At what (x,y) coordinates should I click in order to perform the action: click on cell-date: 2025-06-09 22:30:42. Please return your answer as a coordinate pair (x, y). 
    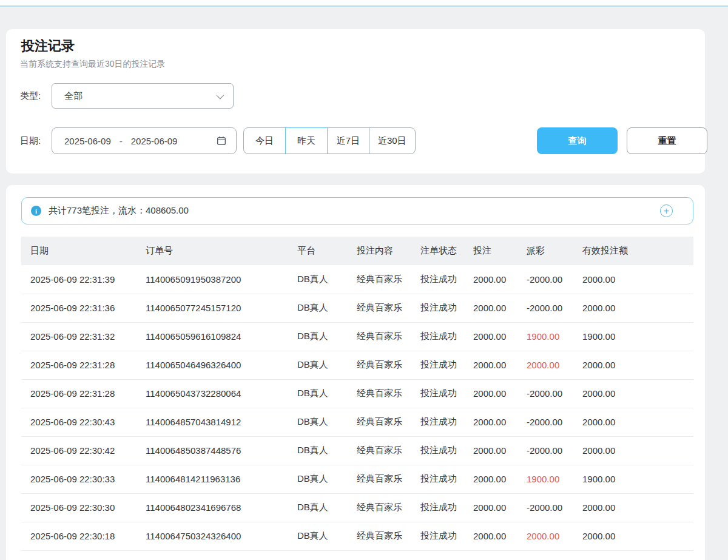
    Looking at the image, I should click on (79, 450).